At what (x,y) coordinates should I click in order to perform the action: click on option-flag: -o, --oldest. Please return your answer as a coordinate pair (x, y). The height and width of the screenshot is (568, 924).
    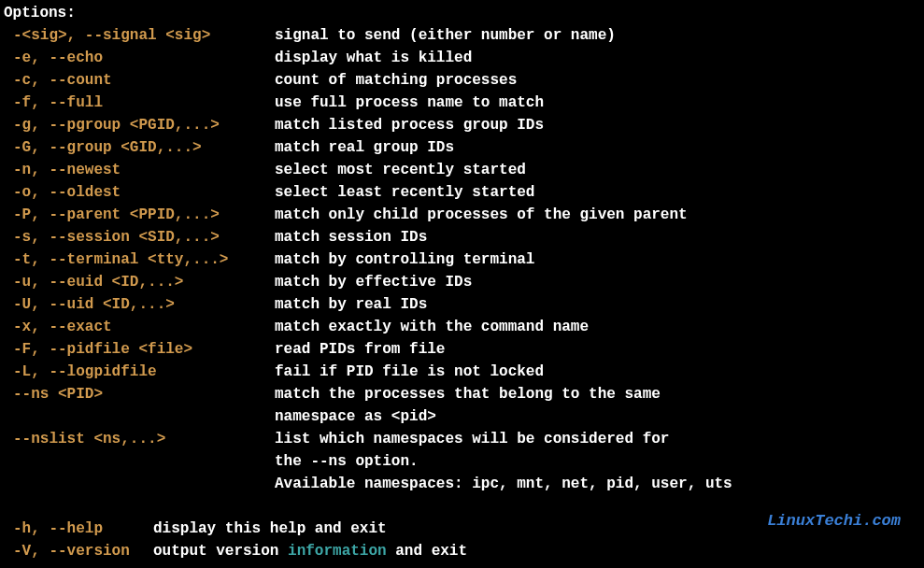
    Looking at the image, I should click on (139, 192).